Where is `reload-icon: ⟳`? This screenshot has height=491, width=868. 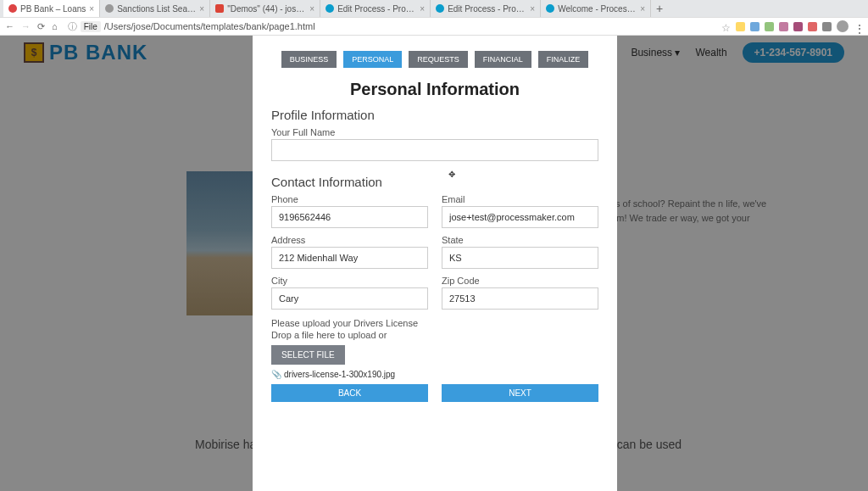 reload-icon: ⟳ is located at coordinates (41, 27).